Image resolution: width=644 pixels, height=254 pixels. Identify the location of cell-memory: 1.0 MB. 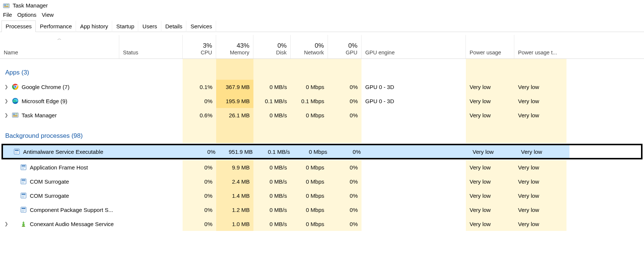
(235, 224).